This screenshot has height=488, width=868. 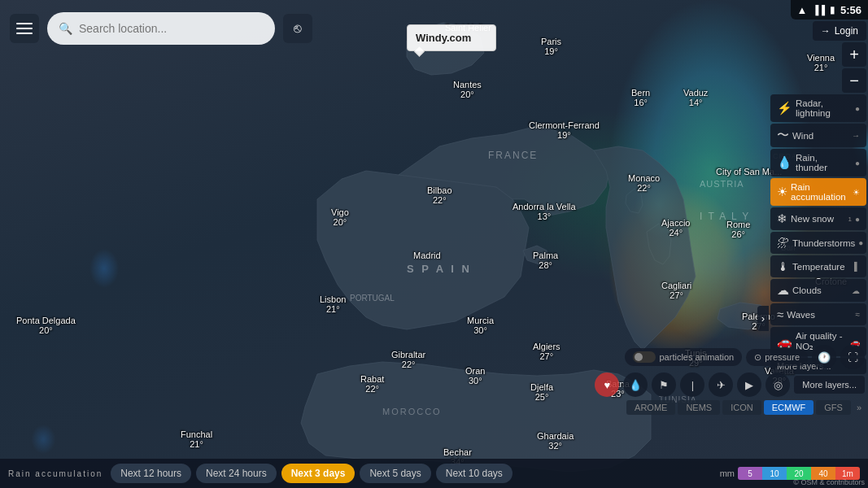 I want to click on rain-accumulation-icon: ☀, so click(x=783, y=192).